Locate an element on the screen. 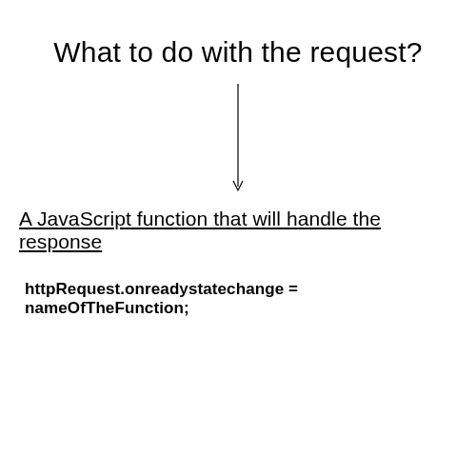 This screenshot has height=476, width=476. arrow-down-icon is located at coordinates (238, 139).